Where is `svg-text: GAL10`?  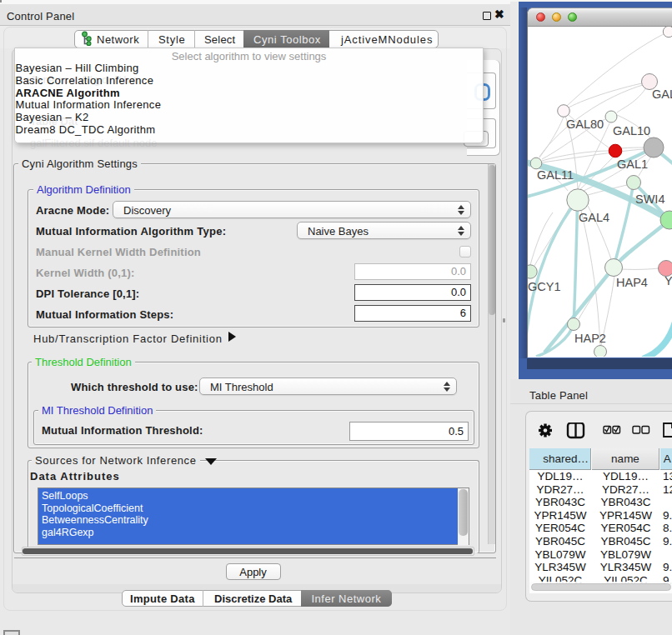 svg-text: GAL10 is located at coordinates (632, 131).